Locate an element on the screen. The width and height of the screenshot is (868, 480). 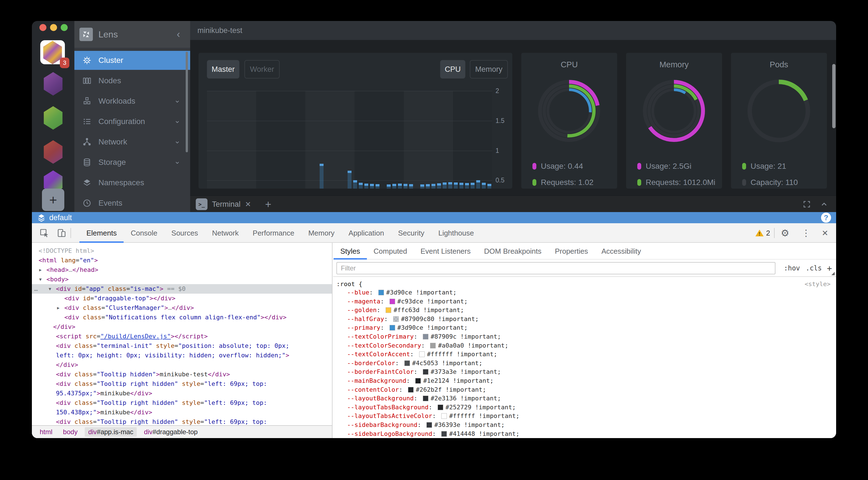
css-property: --magenta: #c93dce !important; is located at coordinates (584, 302).